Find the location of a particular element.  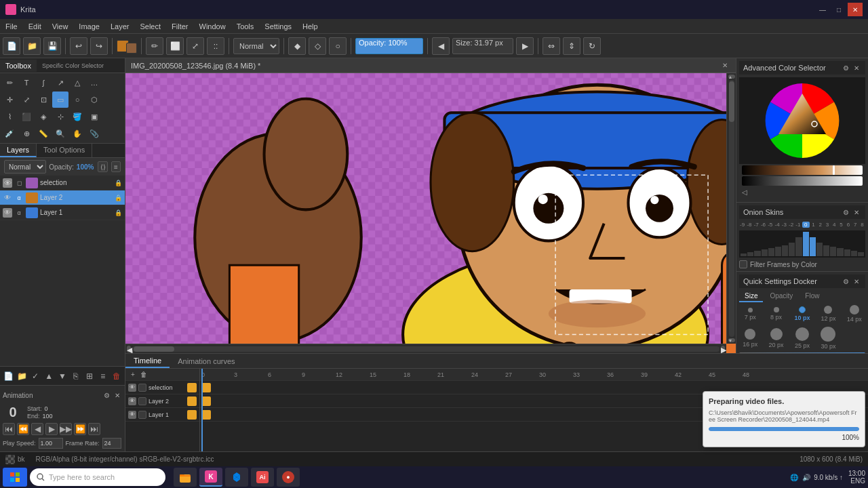

h-scroll-thumb is located at coordinates (154, 349).